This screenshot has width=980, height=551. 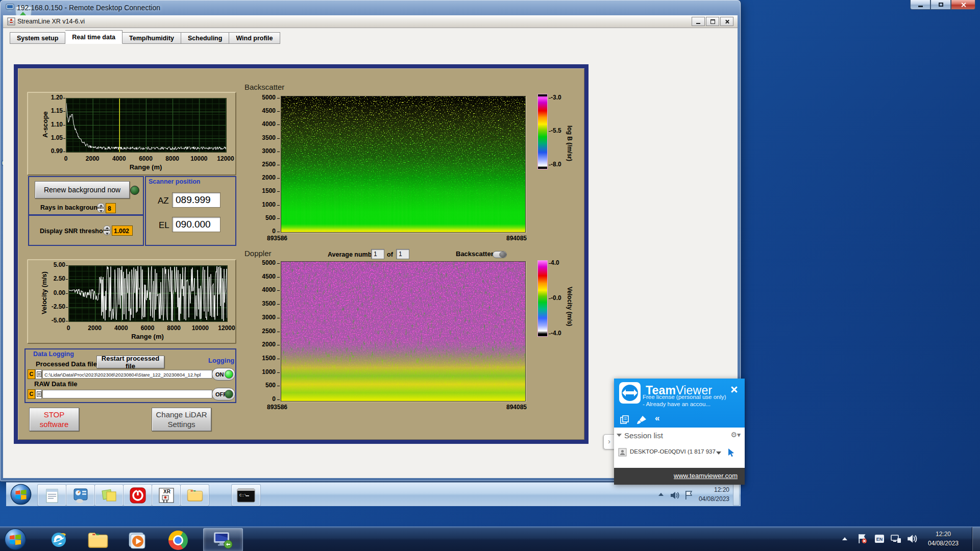 What do you see at coordinates (152, 38) in the screenshot?
I see `tab-temp-humidity: Temp/humidity` at bounding box center [152, 38].